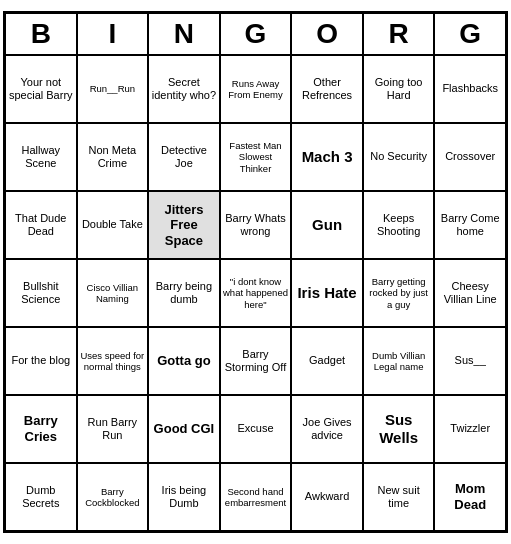 This screenshot has height=544, width=511. What do you see at coordinates (113, 293) in the screenshot?
I see `bingo-cell: Cisco Villian Naming` at bounding box center [113, 293].